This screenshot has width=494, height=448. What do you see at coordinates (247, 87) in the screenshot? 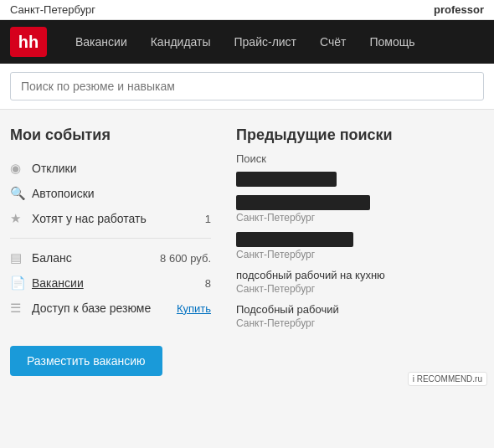
I see `search-bar-wrap` at bounding box center [247, 87].